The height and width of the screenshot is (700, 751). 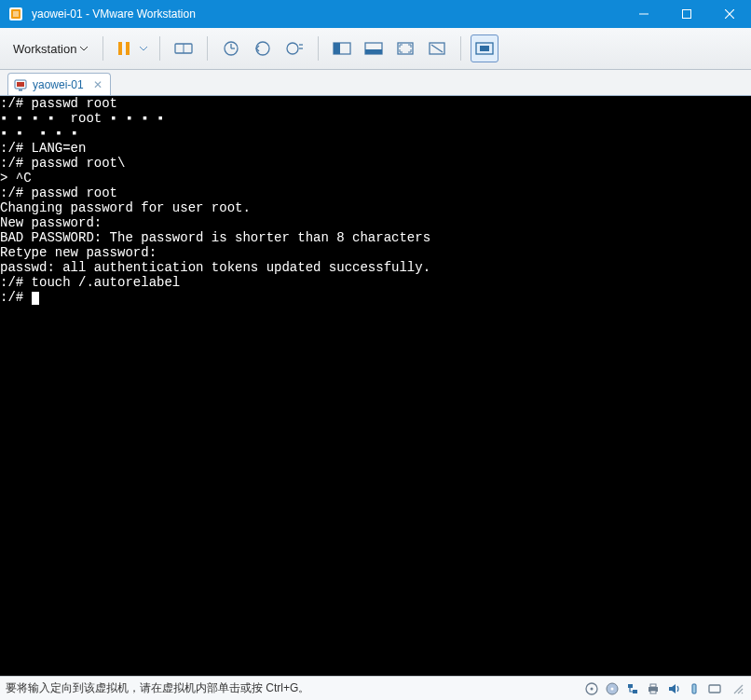 I want to click on cd-icon, so click(x=612, y=689).